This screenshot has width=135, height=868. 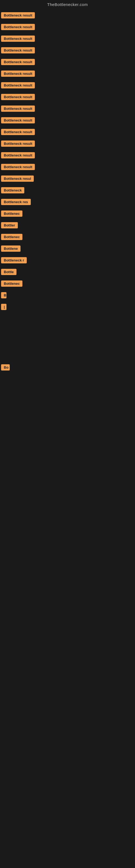 What do you see at coordinates (13, 190) in the screenshot?
I see `bottleneck-badge: Bottleneck` at bounding box center [13, 190].